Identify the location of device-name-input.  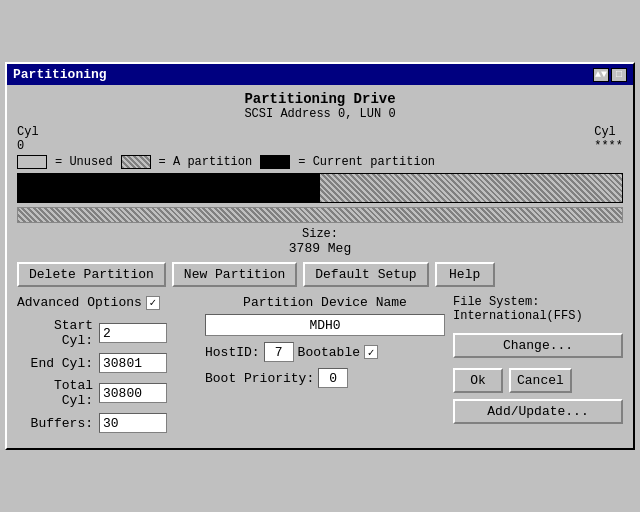
(325, 325).